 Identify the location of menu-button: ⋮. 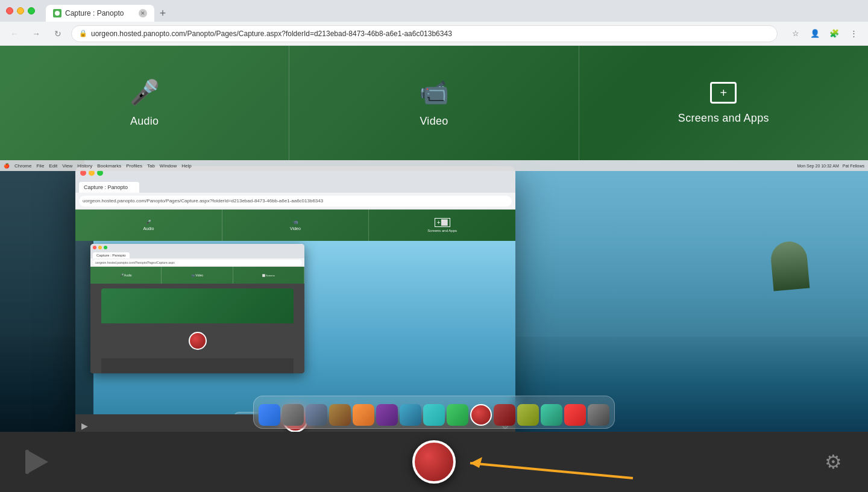
(854, 34).